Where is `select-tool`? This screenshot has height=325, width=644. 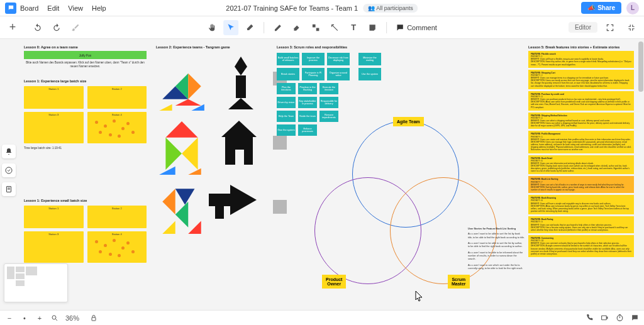
select-tool is located at coordinates (231, 28).